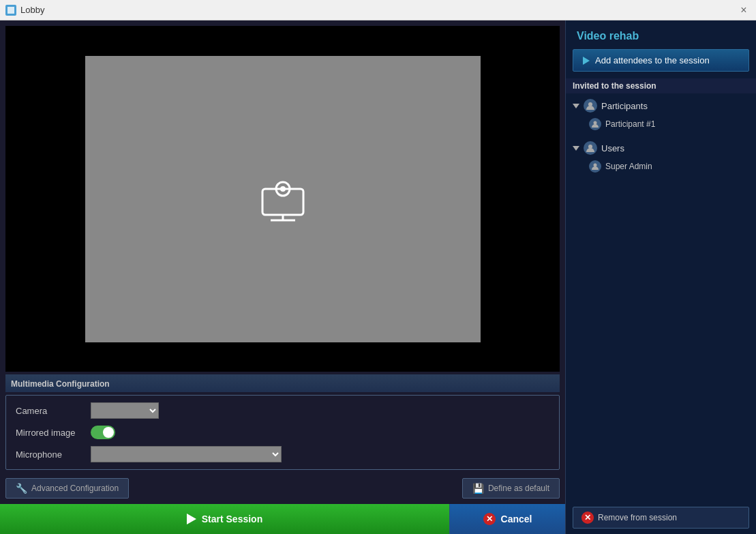 This screenshot has width=756, height=534. Describe the element at coordinates (661, 60) in the screenshot. I see `add-attendees-button: Add attendees to the session` at that location.